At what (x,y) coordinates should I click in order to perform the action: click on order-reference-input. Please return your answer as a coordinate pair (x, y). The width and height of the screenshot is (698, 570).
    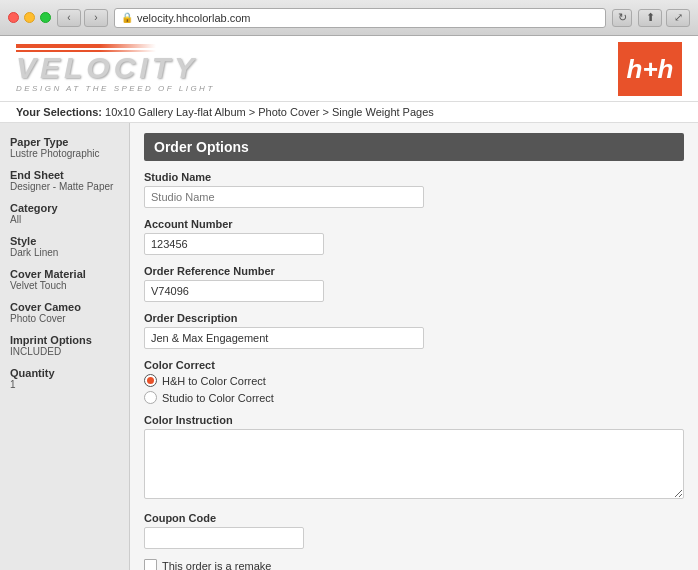
    Looking at the image, I should click on (234, 291).